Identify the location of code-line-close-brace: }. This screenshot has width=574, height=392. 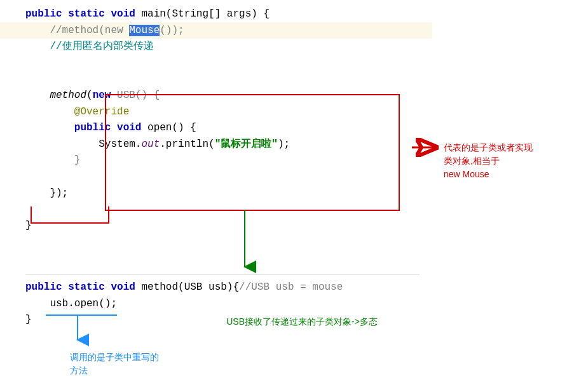
(158, 226).